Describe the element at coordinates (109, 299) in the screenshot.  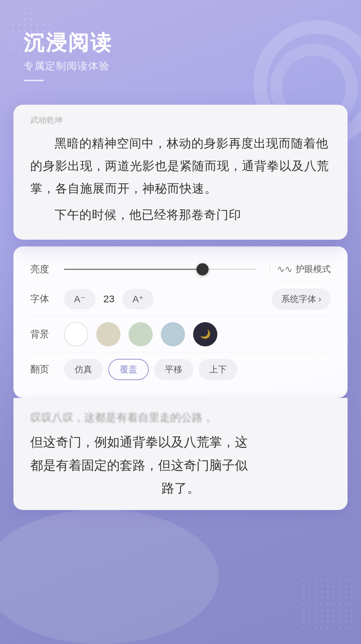
I see `font-size-value: 23` at that location.